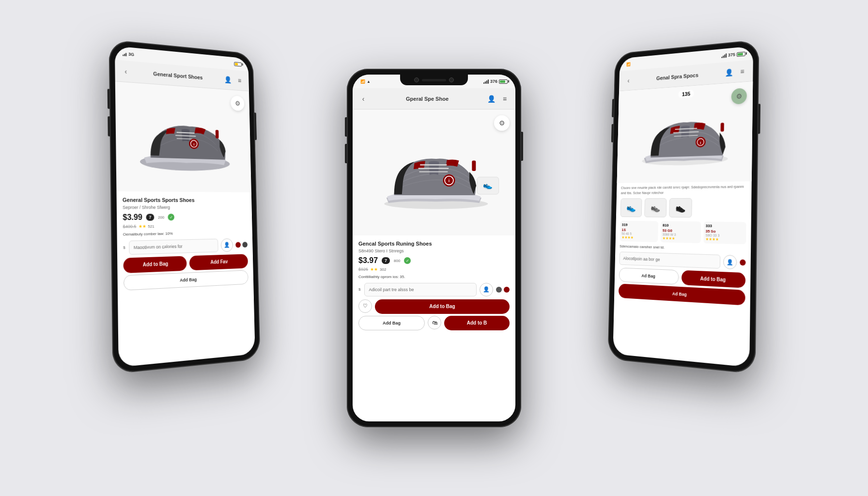 The height and width of the screenshot is (496, 868). I want to click on share-btn-left: 👤, so click(227, 245).